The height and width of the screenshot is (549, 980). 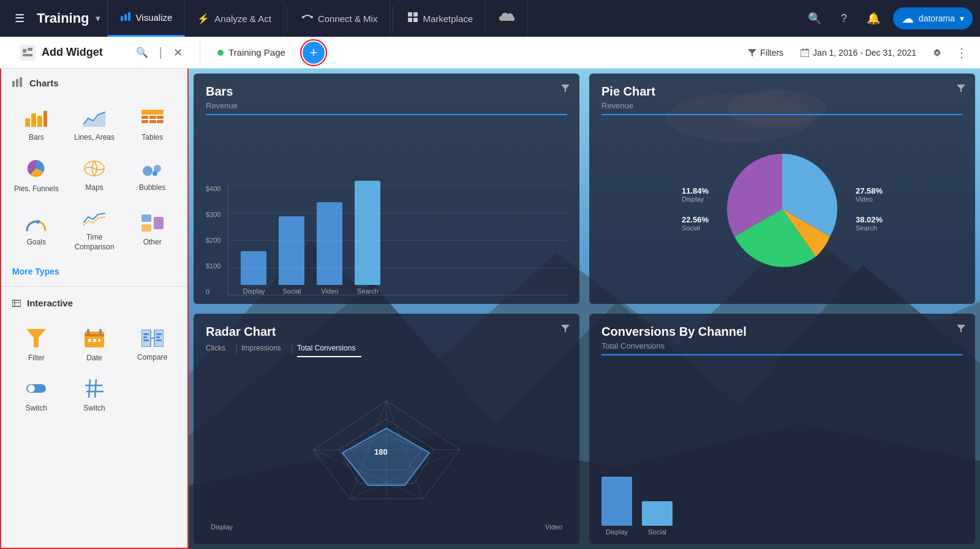 I want to click on page-dot, so click(x=221, y=53).